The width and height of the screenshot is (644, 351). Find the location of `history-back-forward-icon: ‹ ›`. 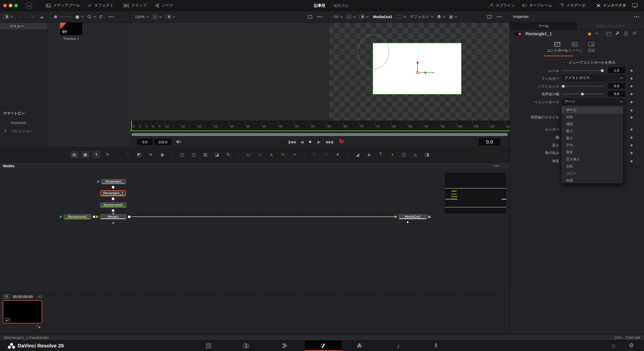

history-back-forward-icon: ‹ › is located at coordinates (24, 17).